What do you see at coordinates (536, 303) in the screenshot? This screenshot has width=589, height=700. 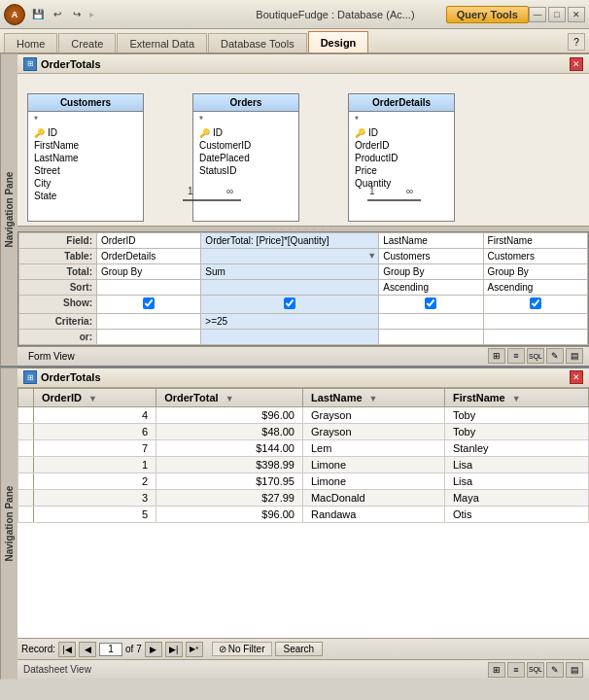 I see `show-firstname-checkbox` at bounding box center [536, 303].